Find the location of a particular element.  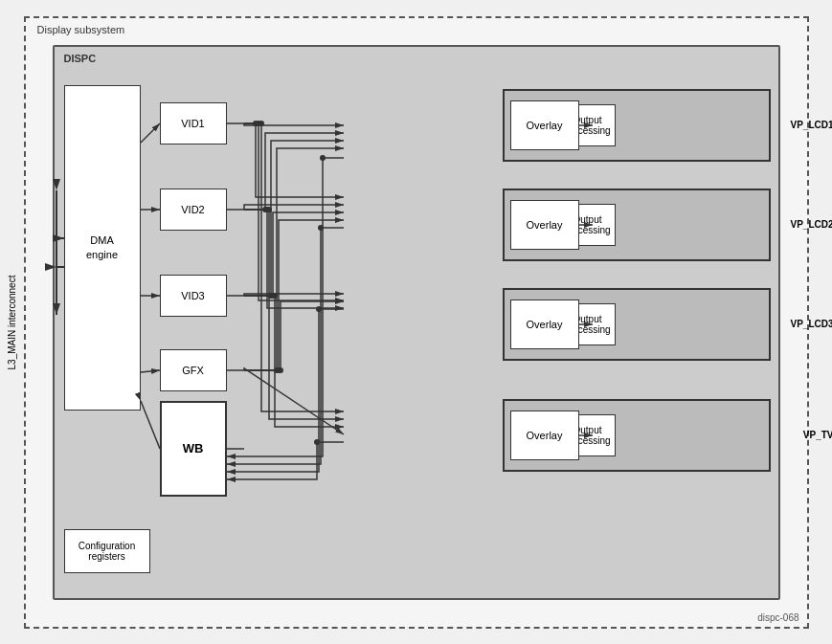

pipeline-lcd1: Overlay LCD1 Outputprocessing VP_LCD1 is located at coordinates (637, 125).